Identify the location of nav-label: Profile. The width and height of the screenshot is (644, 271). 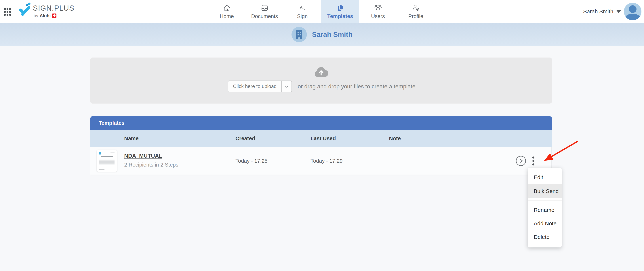
(416, 16).